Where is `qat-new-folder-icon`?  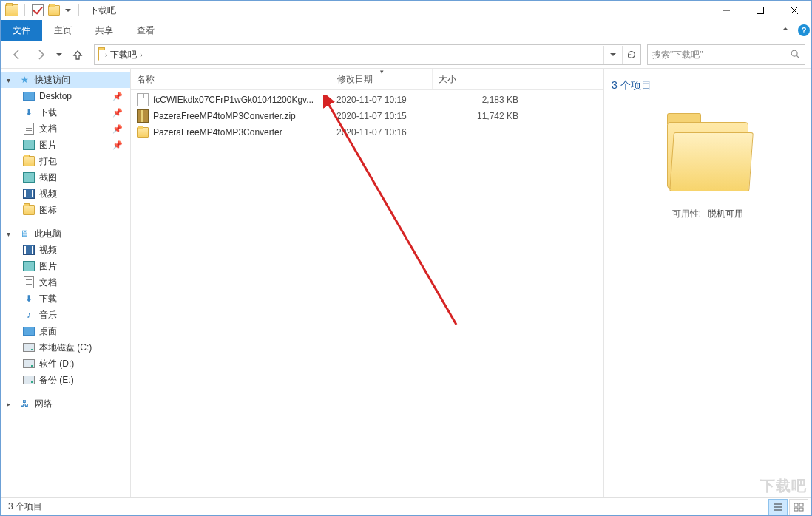
qat-new-folder-icon is located at coordinates (54, 10).